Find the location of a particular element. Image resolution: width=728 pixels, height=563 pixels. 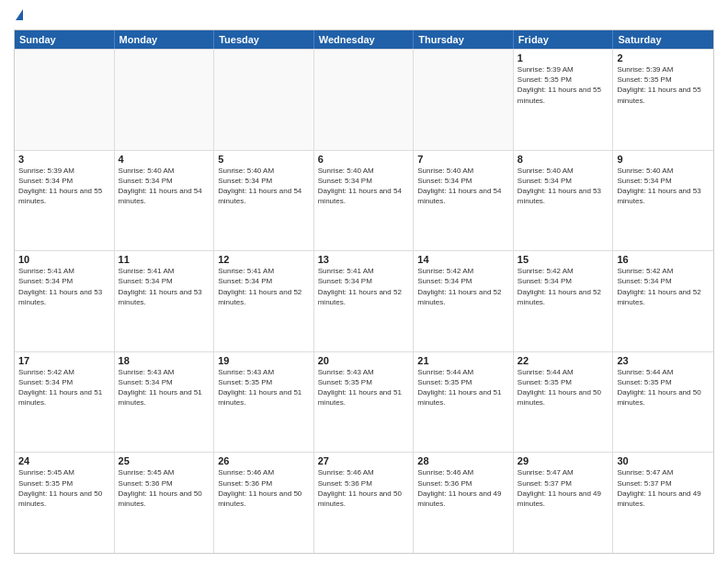

header-cell-monday: Monday is located at coordinates (165, 40).